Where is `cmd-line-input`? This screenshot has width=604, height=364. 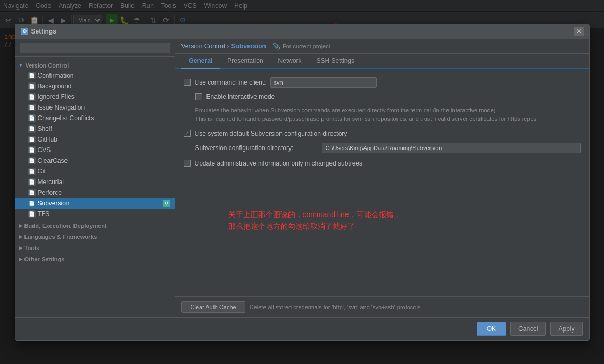
cmd-line-input is located at coordinates (324, 82).